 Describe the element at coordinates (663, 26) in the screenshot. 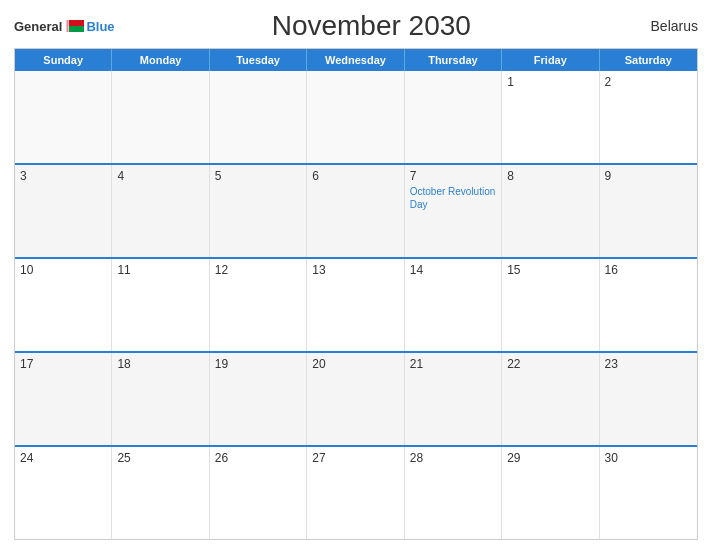

I see `country-label: Belarus` at that location.